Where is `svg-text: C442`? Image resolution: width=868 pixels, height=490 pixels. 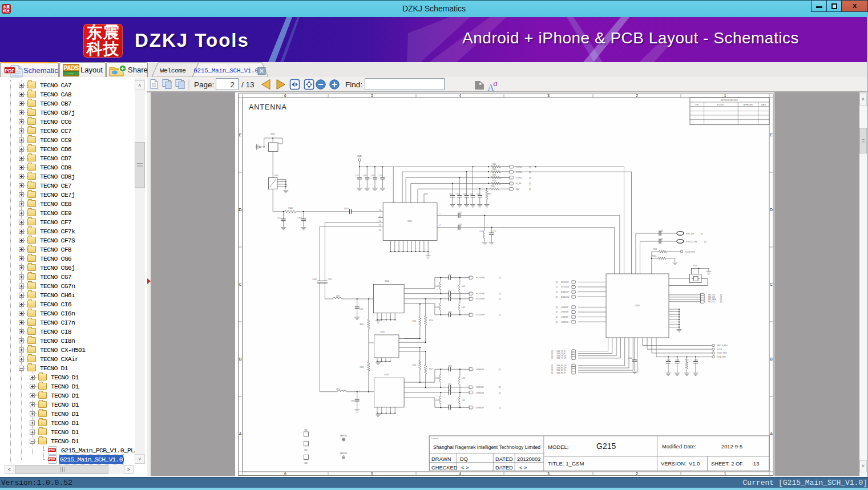 svg-text: C442 is located at coordinates (669, 360).